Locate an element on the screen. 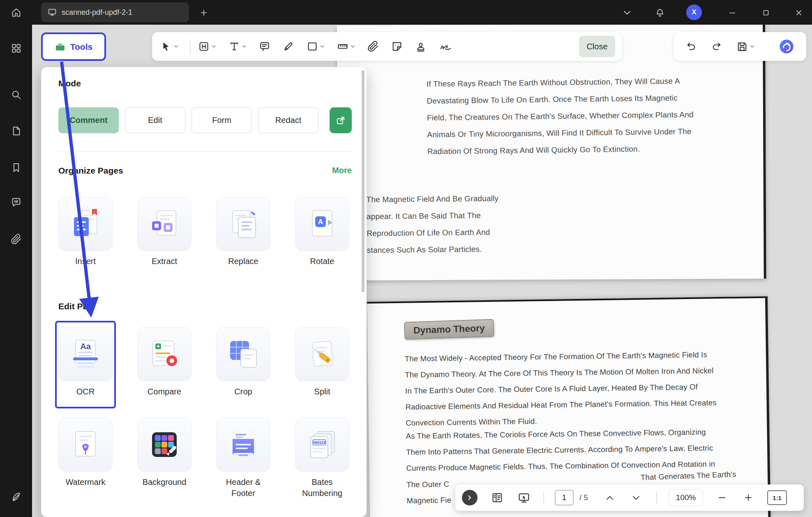  presentation-mode-button is located at coordinates (524, 498).